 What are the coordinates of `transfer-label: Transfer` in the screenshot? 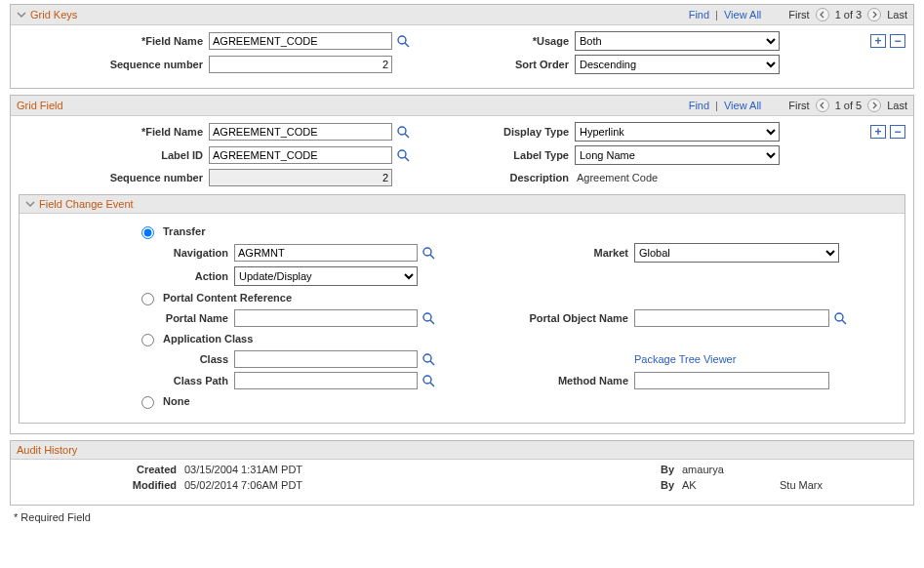 It's located at (183, 231).